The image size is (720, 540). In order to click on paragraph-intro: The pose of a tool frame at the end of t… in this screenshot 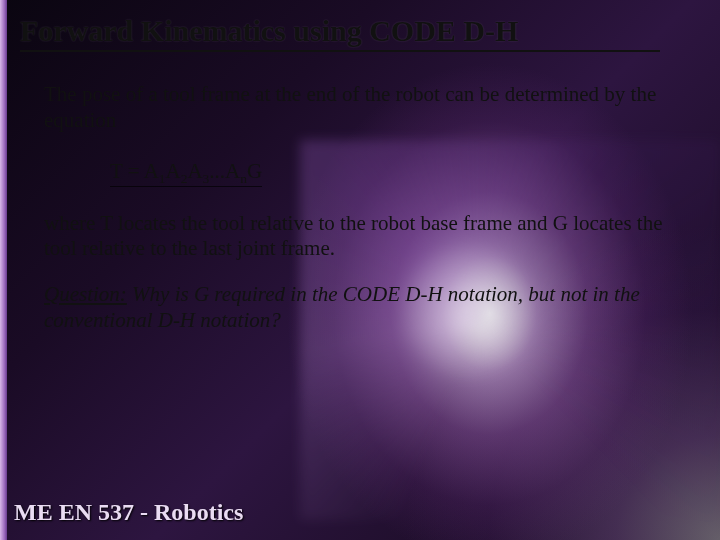, I will do `click(368, 108)`.